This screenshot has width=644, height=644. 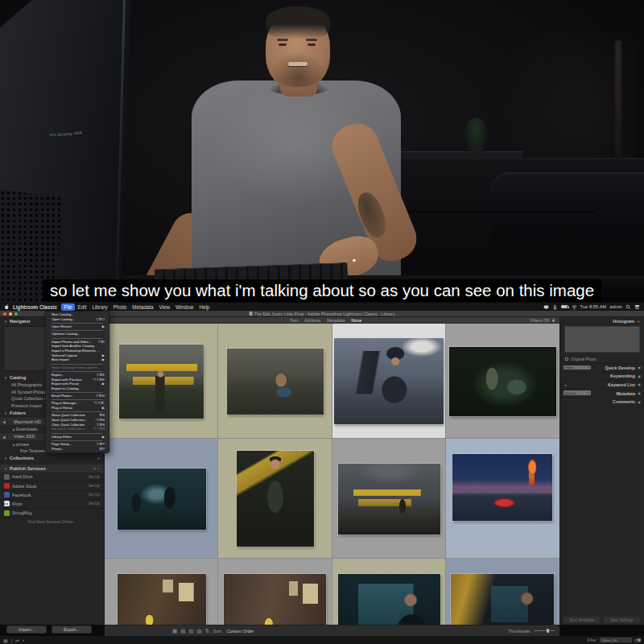 I want to click on display-icon, so click(x=546, y=308).